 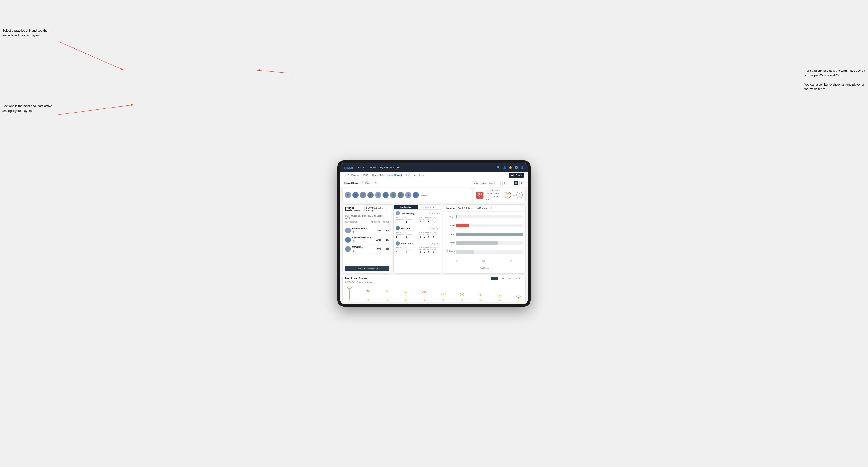 I want to click on search-icon: 🔍, so click(x=499, y=167).